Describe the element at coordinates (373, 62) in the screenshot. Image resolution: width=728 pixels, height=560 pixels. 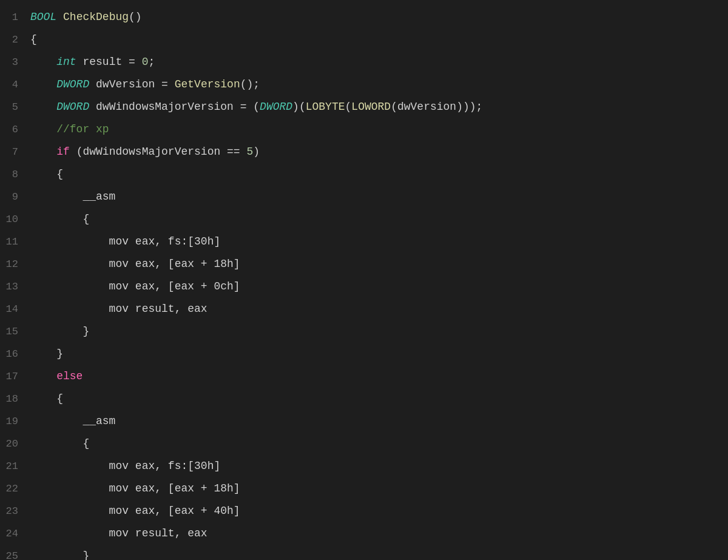
I see `line-content: int result = 0;` at that location.